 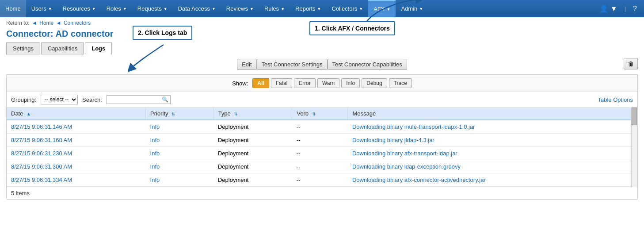 I want to click on search-input-wrap: 🔍, so click(x=139, y=100).